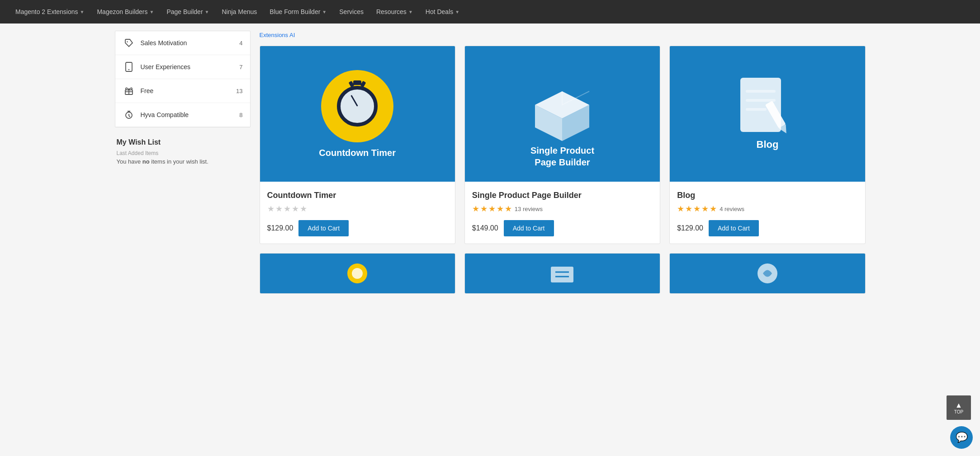 This screenshot has width=980, height=456. Describe the element at coordinates (767, 114) in the screenshot. I see `product-image-blog: Blog` at that location.